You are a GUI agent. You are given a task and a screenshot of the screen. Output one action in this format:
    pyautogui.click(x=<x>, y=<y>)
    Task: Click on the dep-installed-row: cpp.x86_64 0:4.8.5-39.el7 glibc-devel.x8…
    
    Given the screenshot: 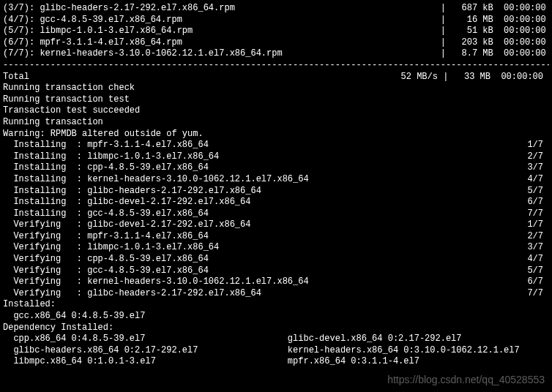 What is the action you would take?
    pyautogui.click(x=276, y=339)
    